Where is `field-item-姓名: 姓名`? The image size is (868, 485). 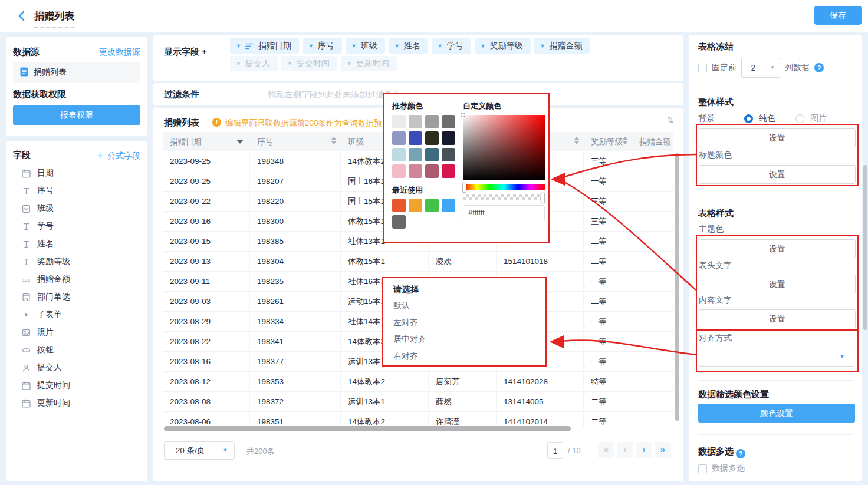
field-item-姓名: 姓名 is located at coordinates (77, 244).